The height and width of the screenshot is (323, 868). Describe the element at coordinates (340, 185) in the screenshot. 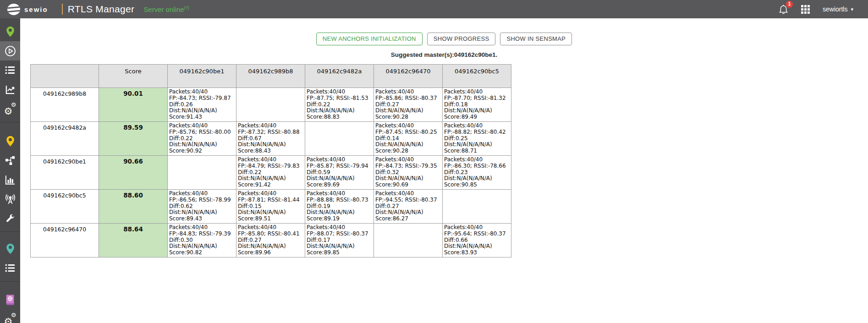

I see `measurement-line: Score:89.69` at that location.